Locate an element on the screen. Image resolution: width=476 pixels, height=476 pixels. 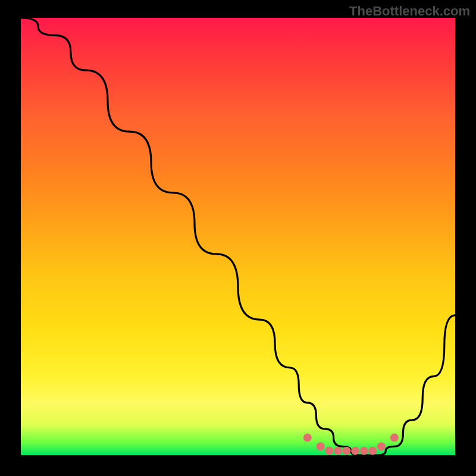
watermark-text: TheBottleneck.com is located at coordinates (409, 11).